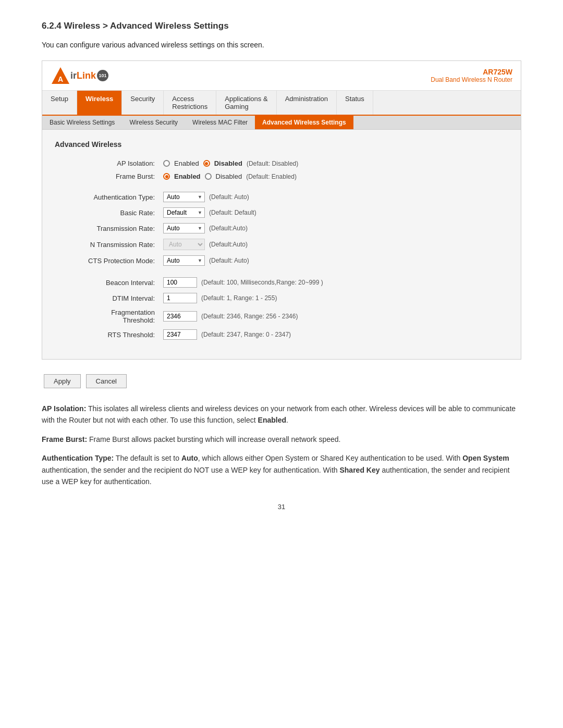 The image size is (563, 728). I want to click on rts-value: (Default: 2347, Range: 0 - 2347), so click(334, 335).